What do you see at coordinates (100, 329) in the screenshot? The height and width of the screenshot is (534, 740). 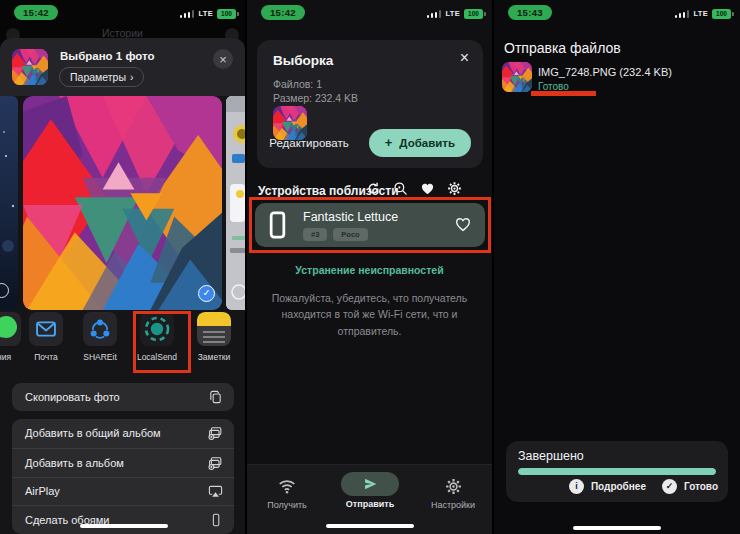 I see `shareit-icon` at bounding box center [100, 329].